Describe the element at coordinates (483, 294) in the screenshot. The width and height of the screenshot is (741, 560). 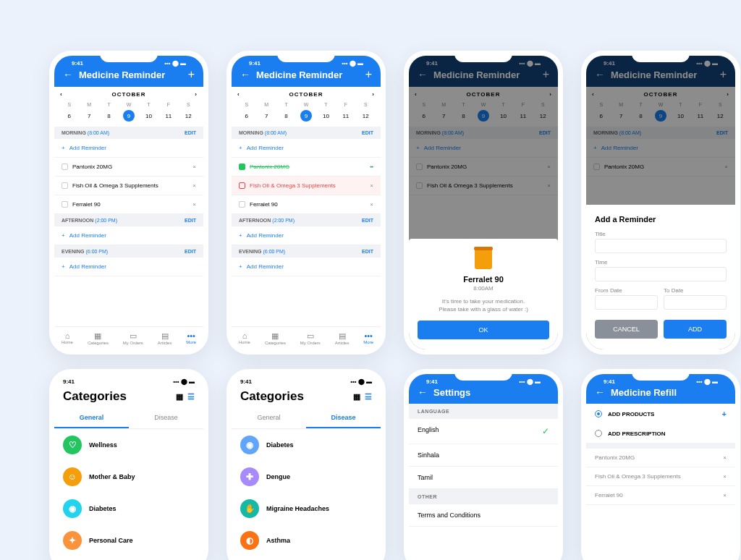
I see `medication-alert-modal: Ferralet 90 8:00AM It's time to take you…` at that location.